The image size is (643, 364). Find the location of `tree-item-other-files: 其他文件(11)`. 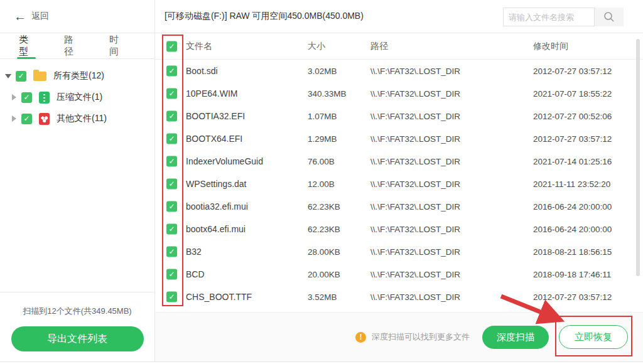

tree-item-other-files: 其他文件(11) is located at coordinates (77, 119).